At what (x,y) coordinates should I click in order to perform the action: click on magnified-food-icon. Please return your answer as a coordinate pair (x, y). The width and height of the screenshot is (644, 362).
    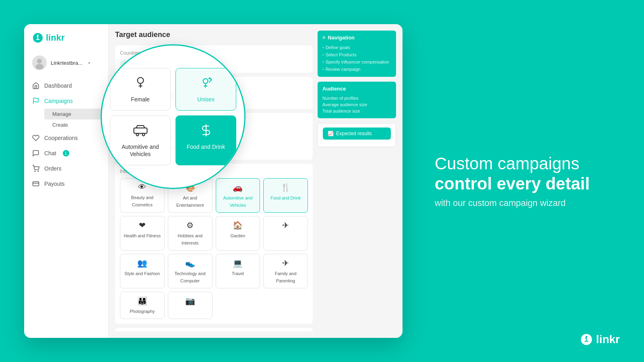
    Looking at the image, I should click on (206, 132).